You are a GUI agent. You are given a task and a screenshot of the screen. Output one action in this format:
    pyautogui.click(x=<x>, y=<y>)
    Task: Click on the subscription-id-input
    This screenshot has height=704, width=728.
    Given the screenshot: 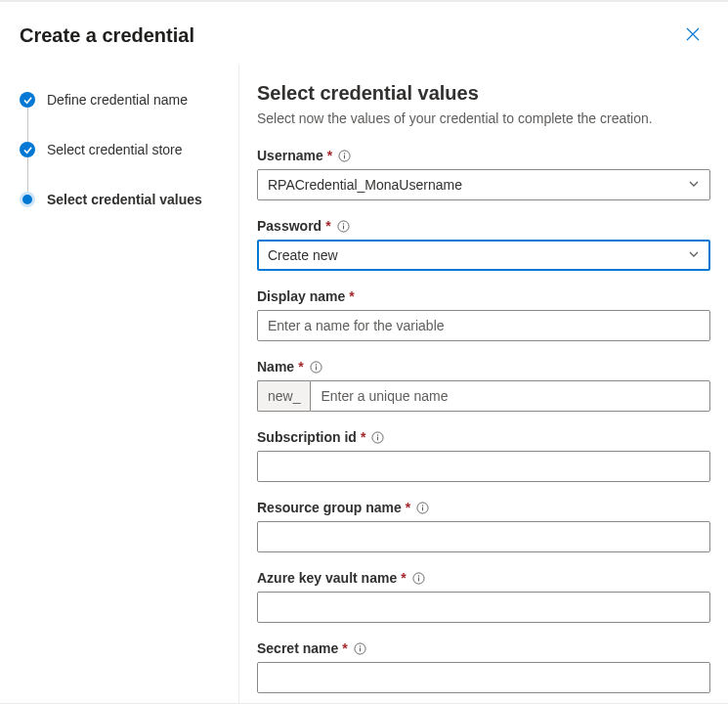 What is the action you would take?
    pyautogui.click(x=484, y=466)
    